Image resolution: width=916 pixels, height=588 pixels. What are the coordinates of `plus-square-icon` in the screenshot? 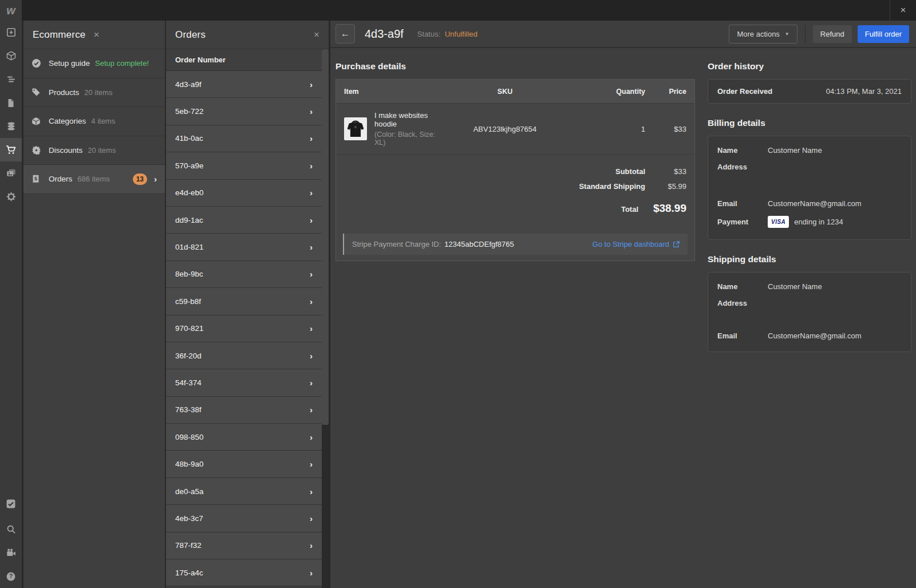 It's located at (11, 32).